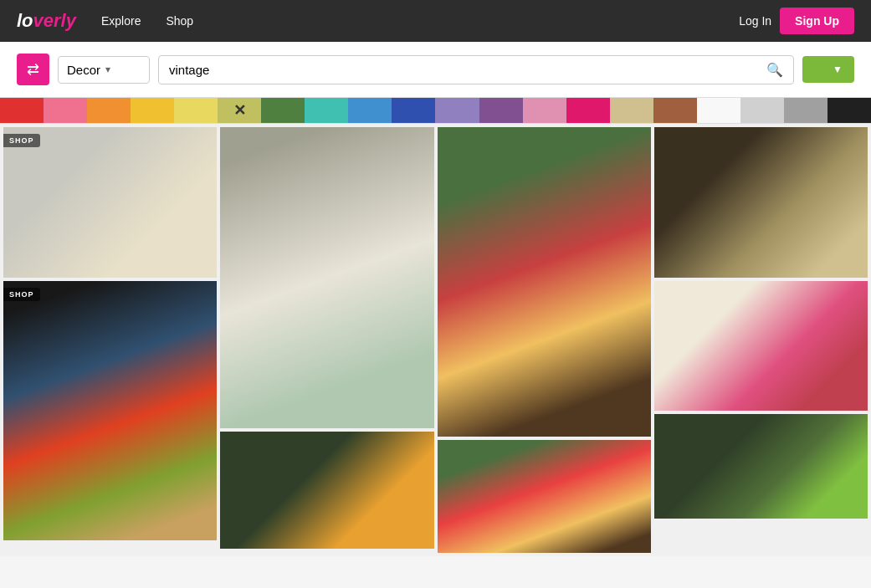  Describe the element at coordinates (110, 202) in the screenshot. I see `img-card-mason-jars: SHOP` at that location.